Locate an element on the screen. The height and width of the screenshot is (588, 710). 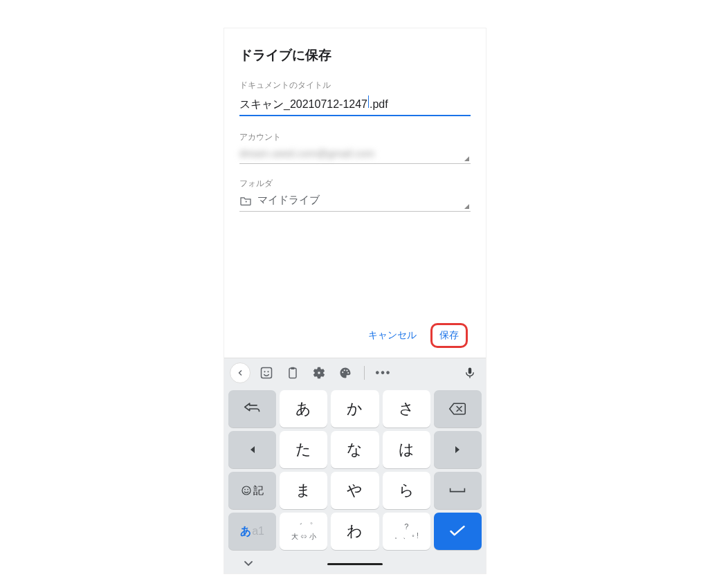
folder-value: マイドライブ is located at coordinates (289, 201).